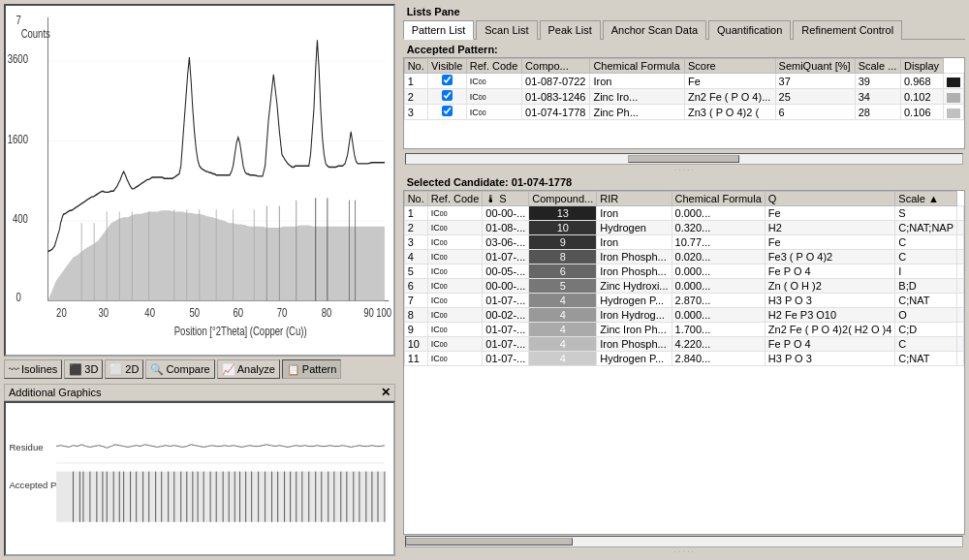 Image resolution: width=969 pixels, height=560 pixels. Describe the element at coordinates (506, 229) in the screenshot. I see `cand-row-ref-code: 01-08-...` at that location.